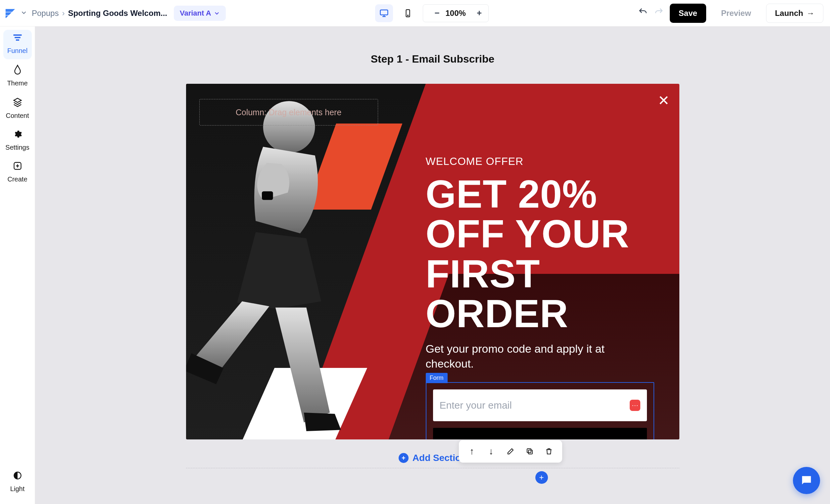  What do you see at coordinates (117, 13) in the screenshot?
I see `breadcrumb-current: Sporting Goods Welcom...` at bounding box center [117, 13].